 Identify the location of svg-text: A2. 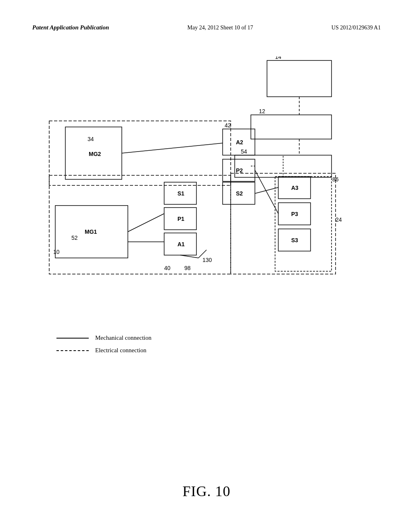
(240, 142).